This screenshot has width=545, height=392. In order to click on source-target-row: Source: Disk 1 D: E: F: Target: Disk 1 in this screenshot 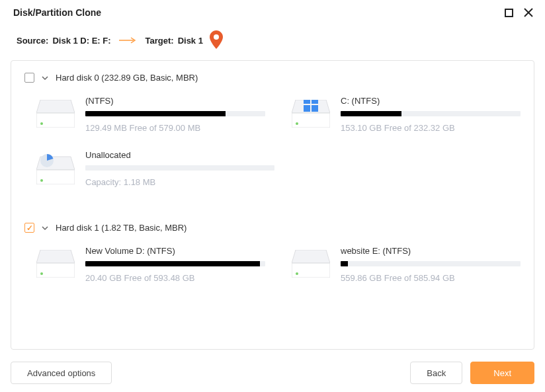, I will do `click(272, 42)`.